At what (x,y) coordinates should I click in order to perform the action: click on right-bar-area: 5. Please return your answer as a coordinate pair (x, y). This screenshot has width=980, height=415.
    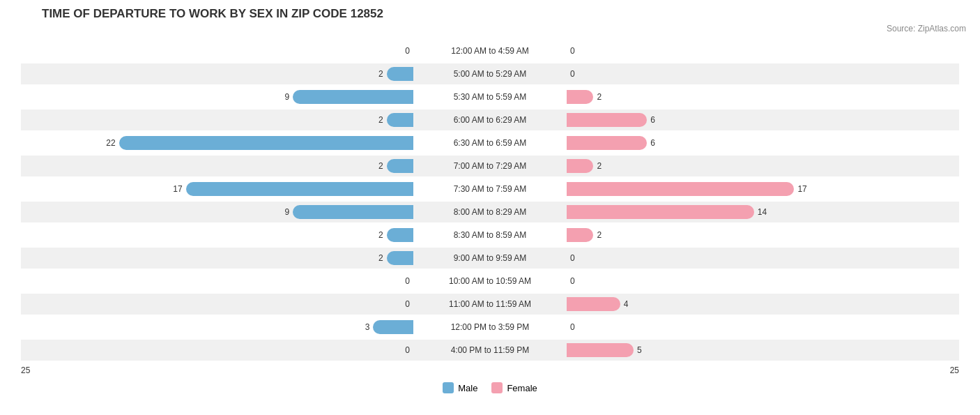
    Looking at the image, I should click on (763, 350).